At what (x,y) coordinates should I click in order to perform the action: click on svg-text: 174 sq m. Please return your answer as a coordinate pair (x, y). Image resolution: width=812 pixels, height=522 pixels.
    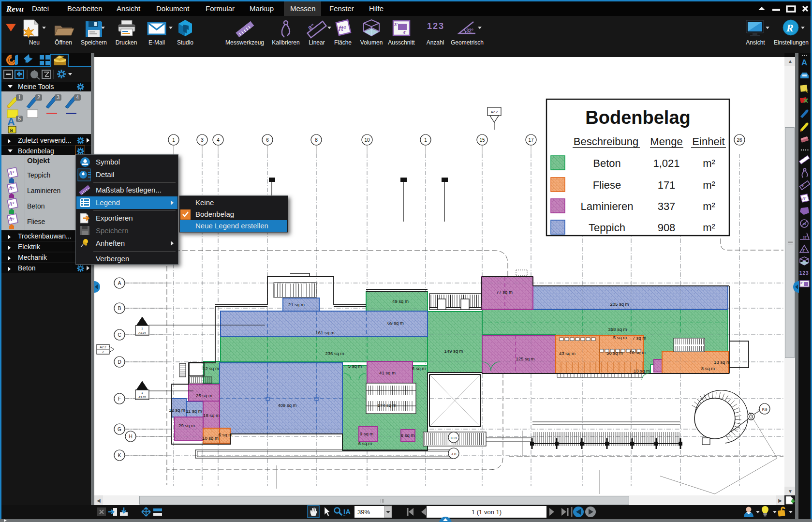
    Looking at the image, I should click on (387, 405).